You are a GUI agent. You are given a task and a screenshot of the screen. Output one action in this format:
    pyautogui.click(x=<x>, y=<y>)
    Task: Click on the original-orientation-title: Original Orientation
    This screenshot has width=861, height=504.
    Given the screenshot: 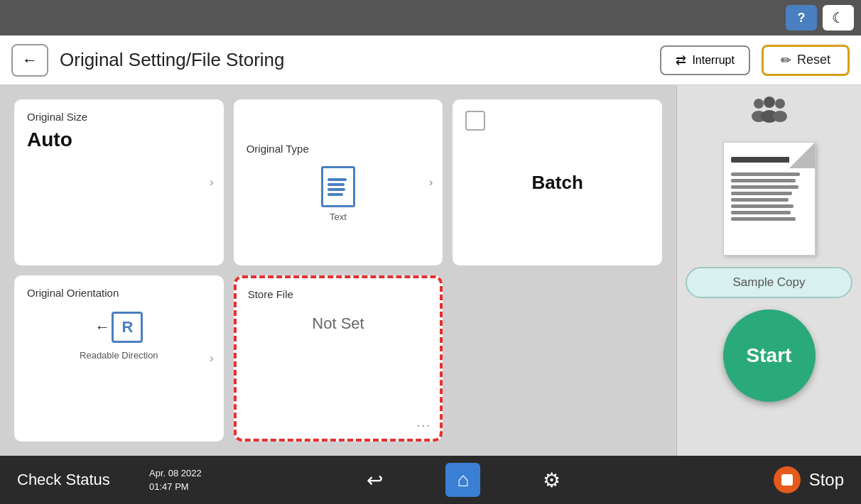 What is the action you would take?
    pyautogui.click(x=119, y=292)
    